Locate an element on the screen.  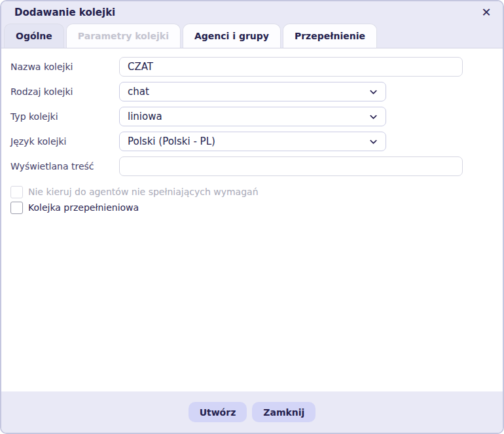
form-row-displayed-content: Wyświetlana treść is located at coordinates (252, 166).